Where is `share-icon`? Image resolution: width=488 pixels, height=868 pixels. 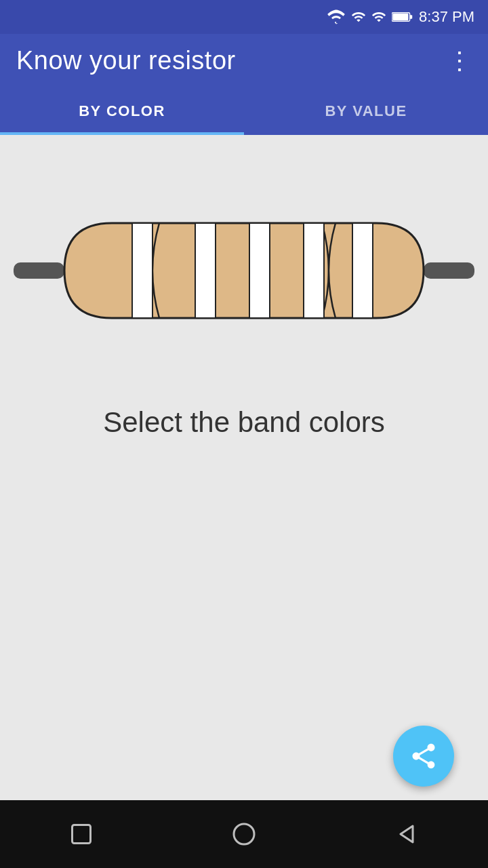
share-icon is located at coordinates (424, 756).